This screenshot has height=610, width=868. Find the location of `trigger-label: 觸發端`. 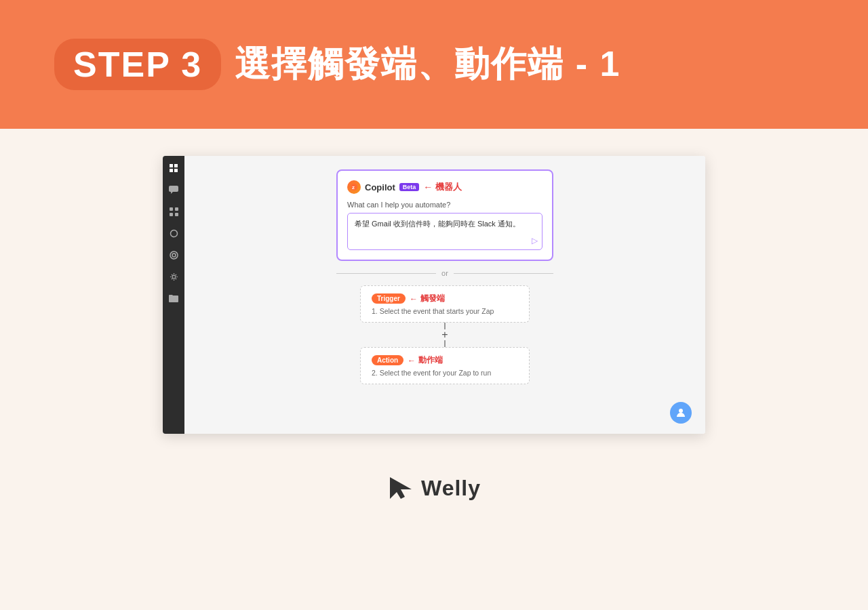

trigger-label: 觸發端 is located at coordinates (433, 298).